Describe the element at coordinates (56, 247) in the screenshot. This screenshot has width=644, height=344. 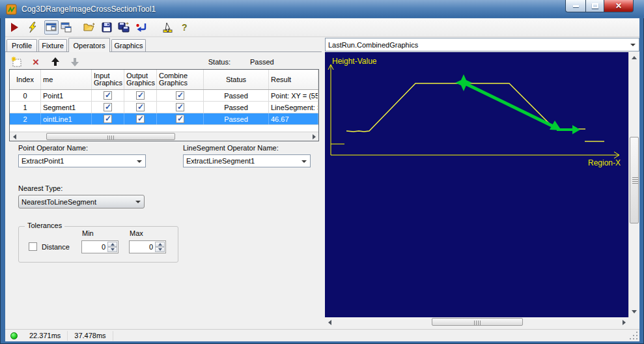
I see `distance-label: Distance` at that location.